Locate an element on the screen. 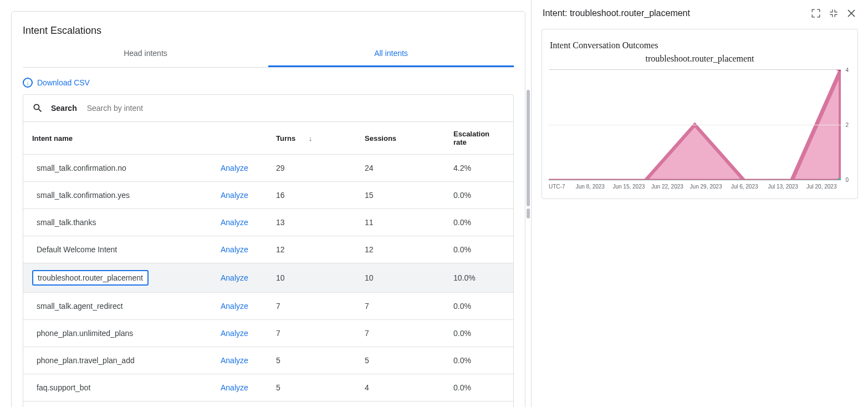  x-tick-label: Jun 8, 2023 is located at coordinates (590, 186).